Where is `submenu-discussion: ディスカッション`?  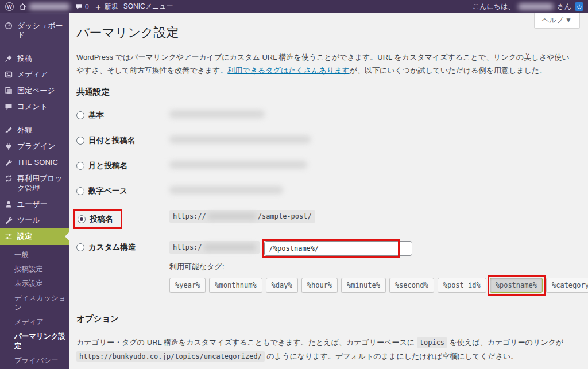
submenu-discussion: ディスカッション is located at coordinates (34, 303).